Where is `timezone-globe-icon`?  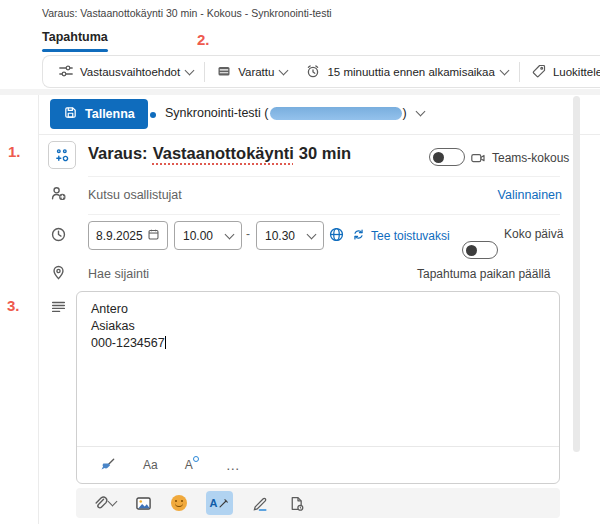 timezone-globe-icon is located at coordinates (336, 236).